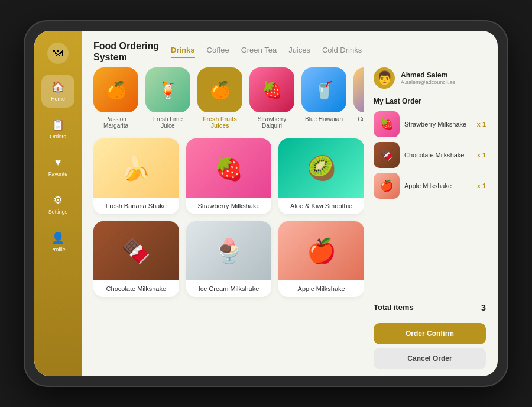  What do you see at coordinates (430, 307) in the screenshot?
I see `total-section: Total items 3` at bounding box center [430, 307].